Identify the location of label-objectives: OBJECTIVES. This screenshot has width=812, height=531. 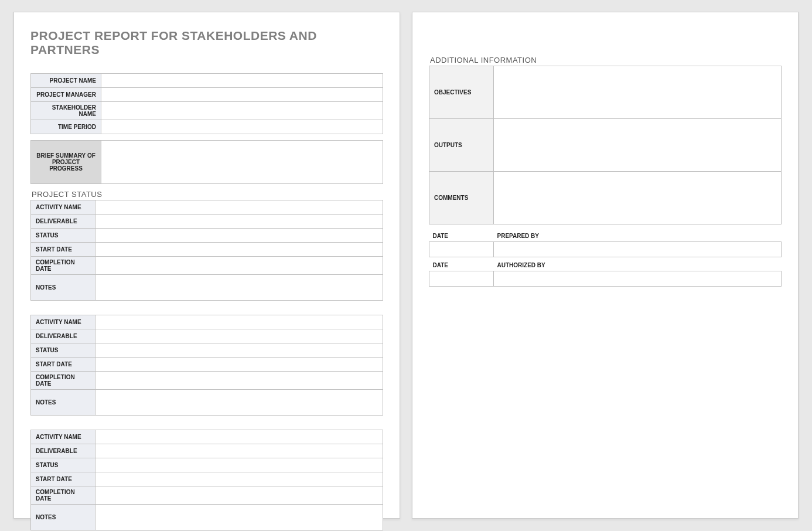
(462, 93).